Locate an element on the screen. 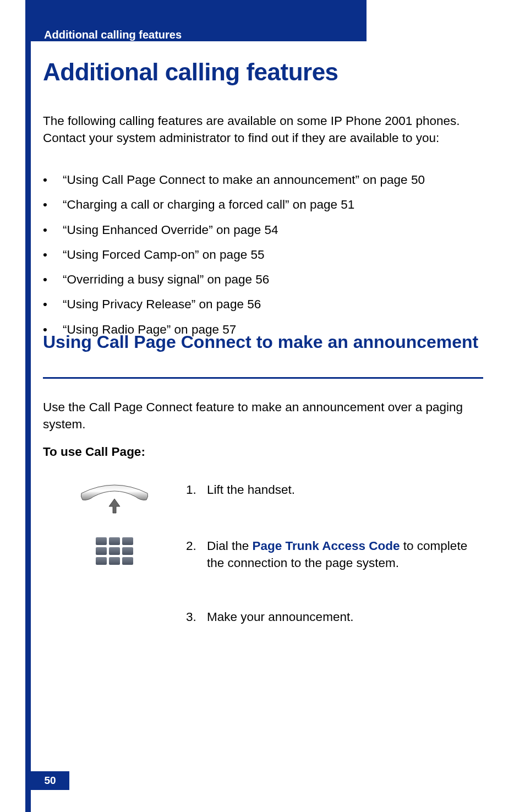  list-item-text: “Overriding a busy signal” on page 56 is located at coordinates (273, 280).